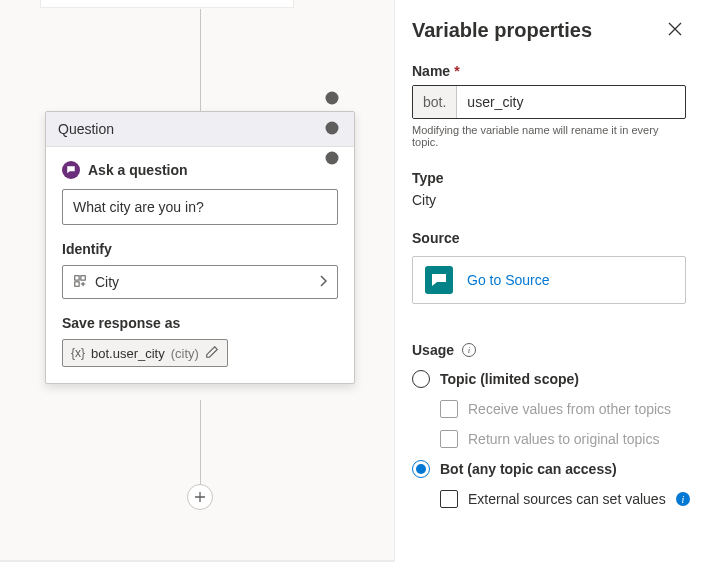 This screenshot has height=562, width=708. What do you see at coordinates (185, 354) in the screenshot?
I see `variable-chip-type: (city)` at bounding box center [185, 354].